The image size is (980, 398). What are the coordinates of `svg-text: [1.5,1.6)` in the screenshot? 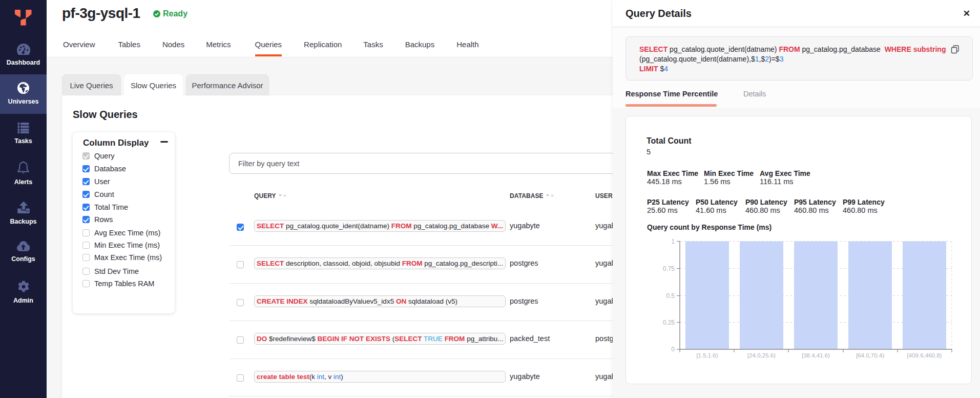 It's located at (707, 355).